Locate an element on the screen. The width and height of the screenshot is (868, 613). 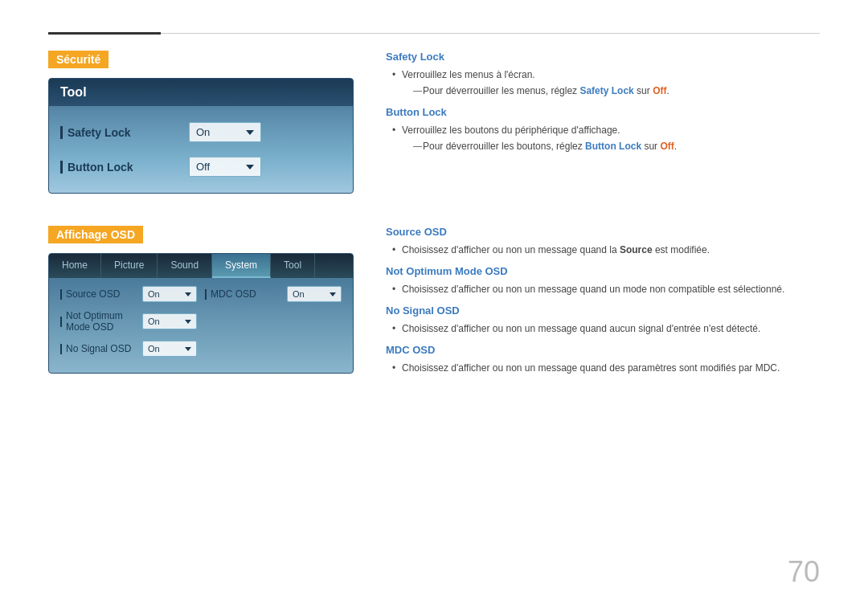
safety-lock-sub-item: Pour déverrouiller les menus, réglez Saf… is located at coordinates (616, 91).